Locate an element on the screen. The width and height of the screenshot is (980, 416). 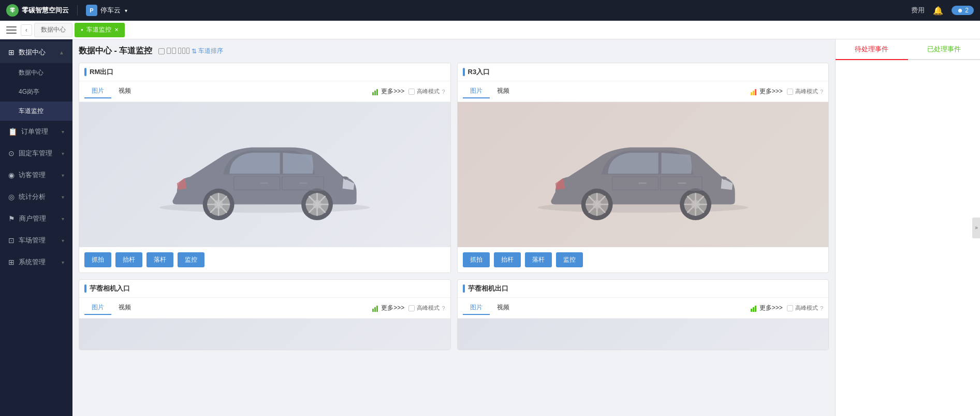
tab-data-center: 数据中心 is located at coordinates (53, 30).